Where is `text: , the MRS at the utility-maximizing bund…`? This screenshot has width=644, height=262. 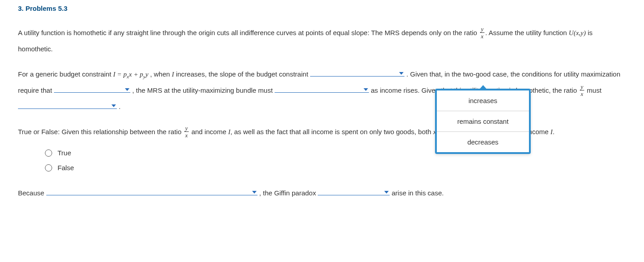
text: , the MRS at the utility-maximizing bund… is located at coordinates (203, 90).